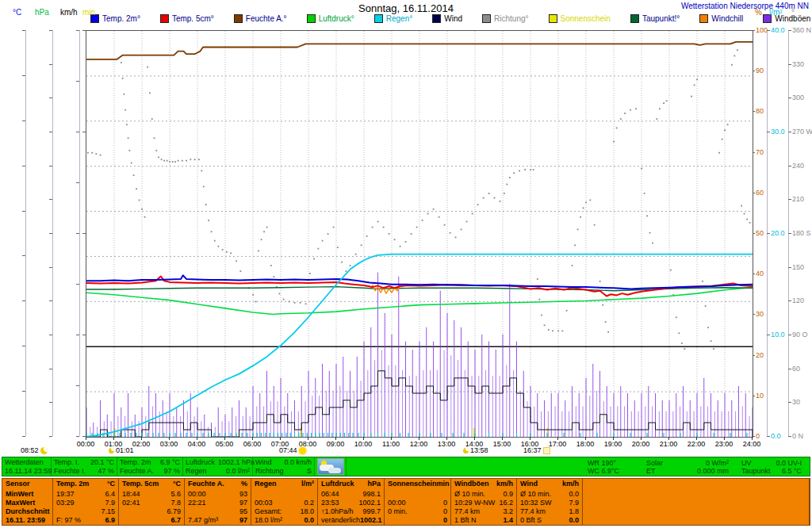 Image resolution: width=812 pixels, height=528 pixels. What do you see at coordinates (174, 512) in the screenshot?
I see `table-cell-value: 6.79` at bounding box center [174, 512].